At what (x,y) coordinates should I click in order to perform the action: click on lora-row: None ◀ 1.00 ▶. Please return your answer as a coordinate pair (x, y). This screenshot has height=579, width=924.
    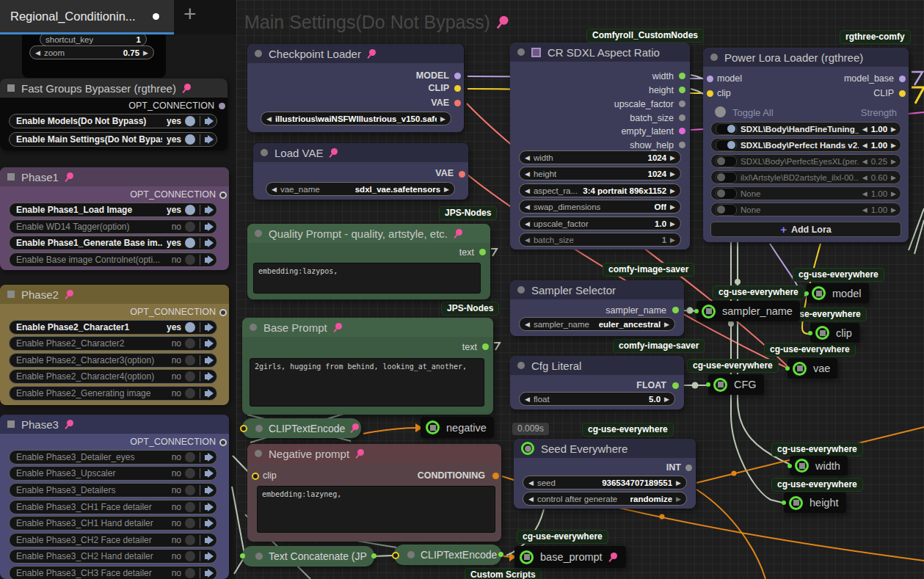
    Looking at the image, I should click on (806, 194).